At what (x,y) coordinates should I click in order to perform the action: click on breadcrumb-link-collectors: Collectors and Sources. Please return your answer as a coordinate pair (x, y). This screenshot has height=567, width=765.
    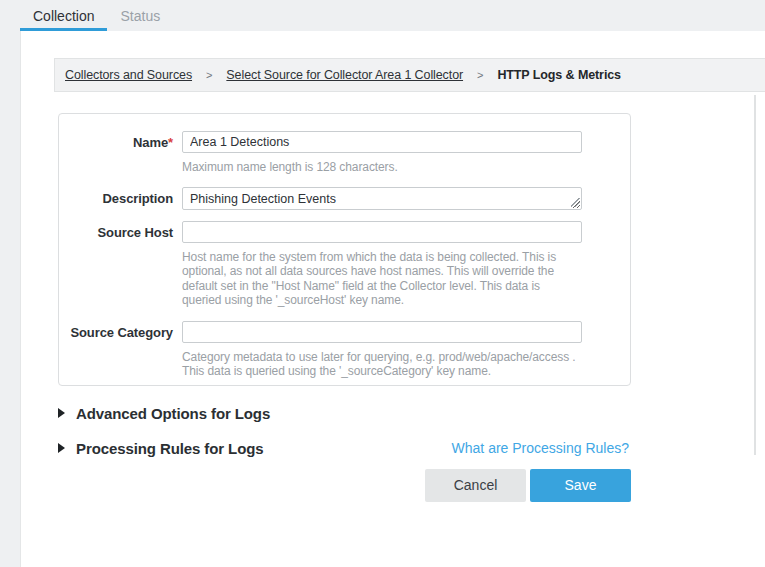
    Looking at the image, I should click on (128, 75).